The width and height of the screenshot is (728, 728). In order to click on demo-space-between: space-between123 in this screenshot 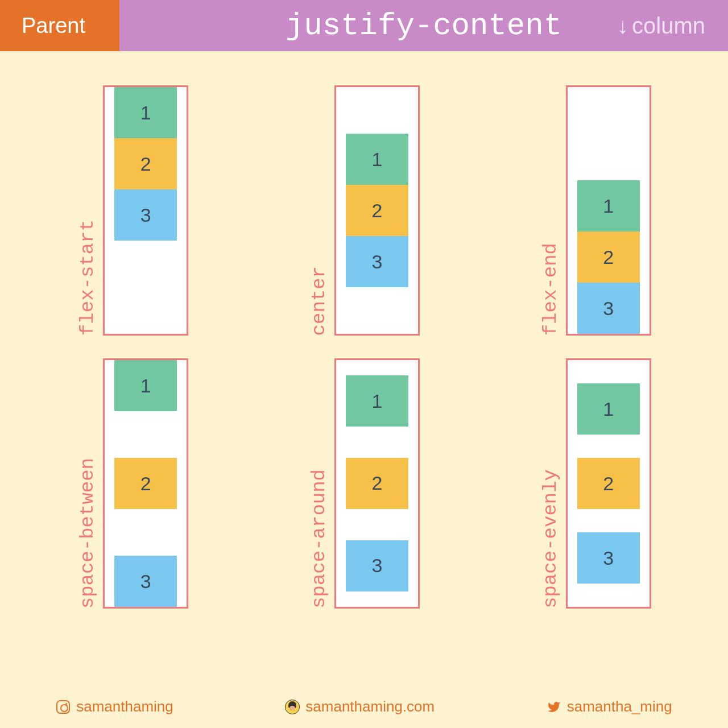, I will do `click(133, 483)`.